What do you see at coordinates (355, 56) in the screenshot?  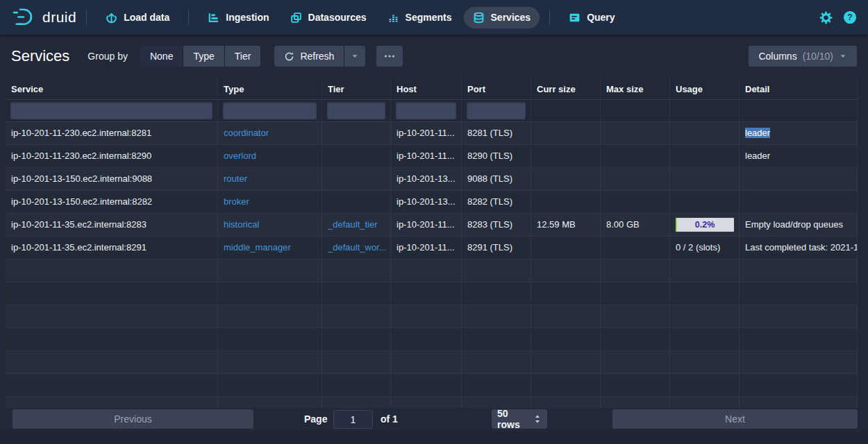 I see `chevron-down-icon` at bounding box center [355, 56].